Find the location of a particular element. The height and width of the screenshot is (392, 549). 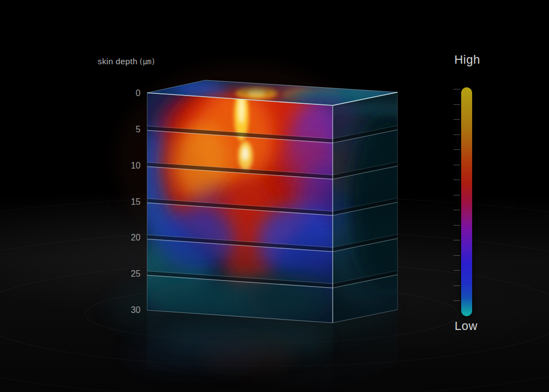

depth-tick-label: 20 is located at coordinates (113, 238).